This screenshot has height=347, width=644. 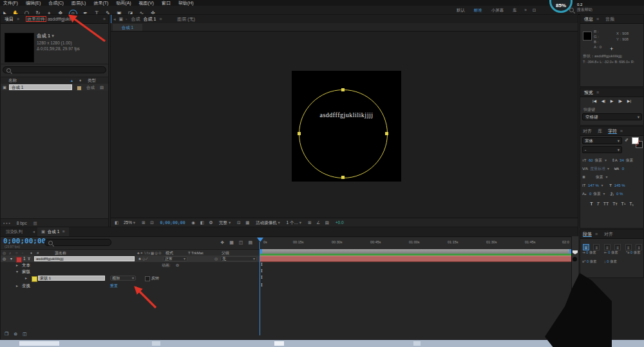 What do you see at coordinates (602, 140) in the screenshot?
I see `font-family-select: 宋体 ▾` at bounding box center [602, 140].